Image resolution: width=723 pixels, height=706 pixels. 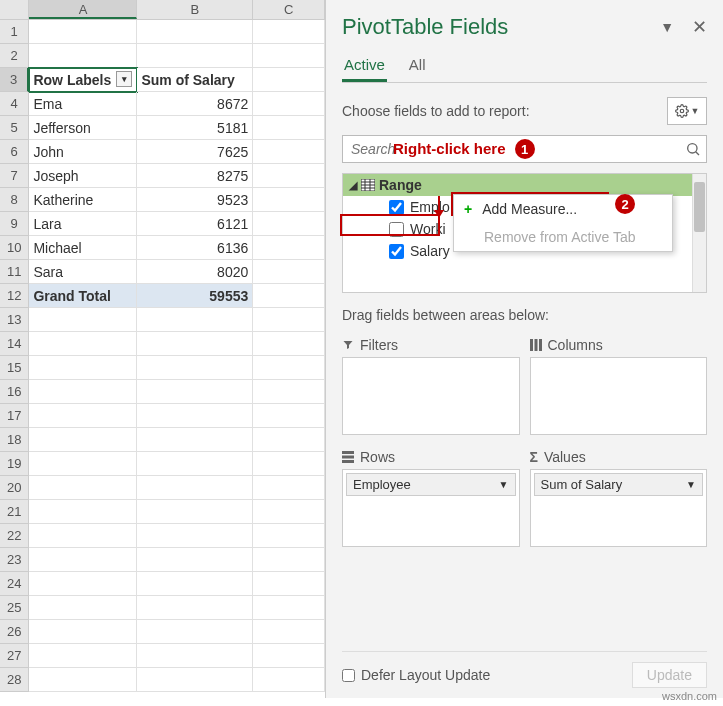 I want to click on context-menu: + Add Measure... Remove from Active Tab, so click(x=563, y=223).